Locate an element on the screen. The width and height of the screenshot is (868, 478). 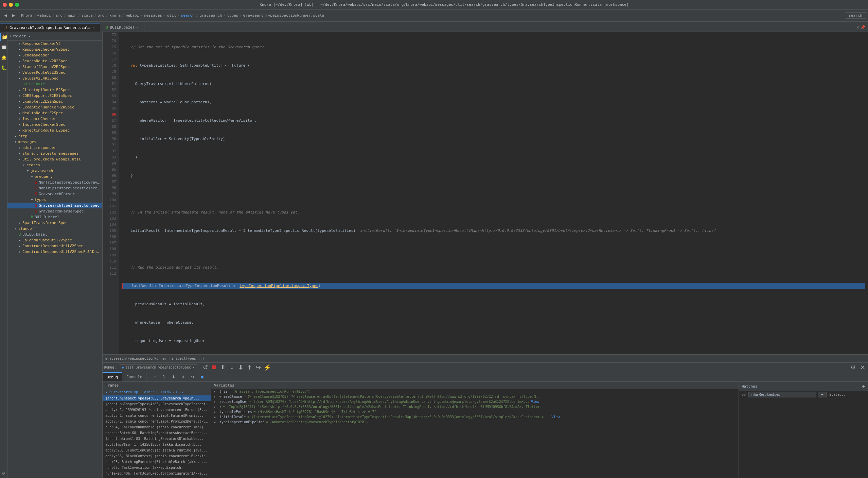
close-panel-icon: ✕ is located at coordinates (863, 368).